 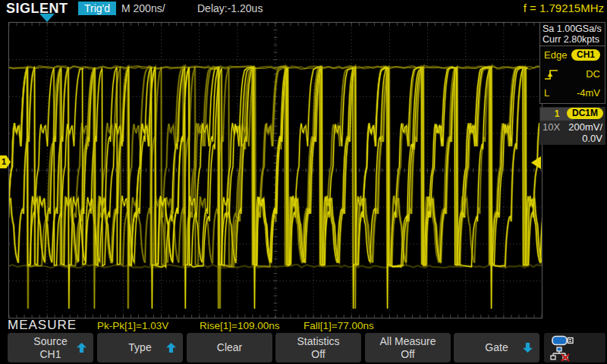 I want to click on vertical-offset: 0.0V, so click(x=592, y=138).